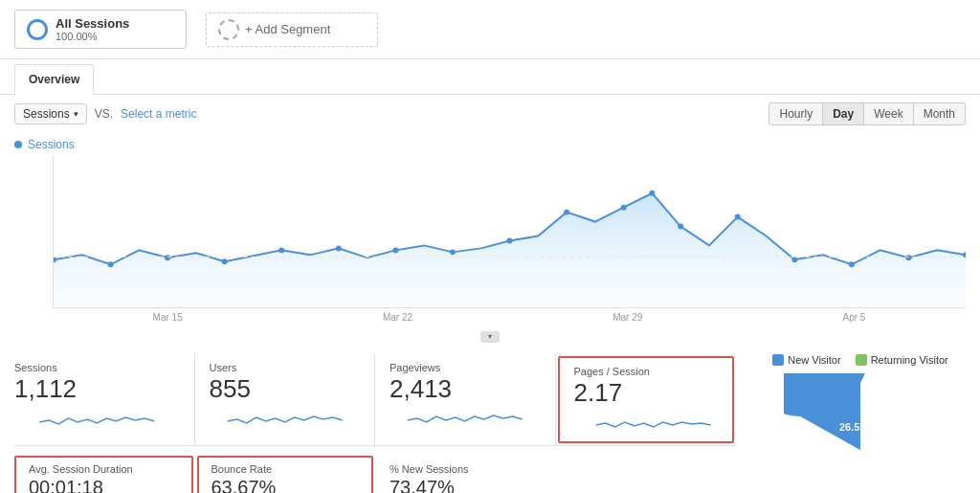 Image resolution: width=980 pixels, height=493 pixels. I want to click on stat-new-sessions: % New Sessions 73.47%, so click(465, 475).